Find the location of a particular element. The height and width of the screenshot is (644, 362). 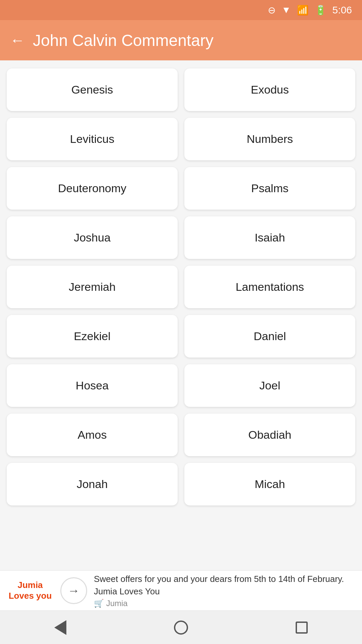

book-btn-daniel: Daniel is located at coordinates (270, 336).